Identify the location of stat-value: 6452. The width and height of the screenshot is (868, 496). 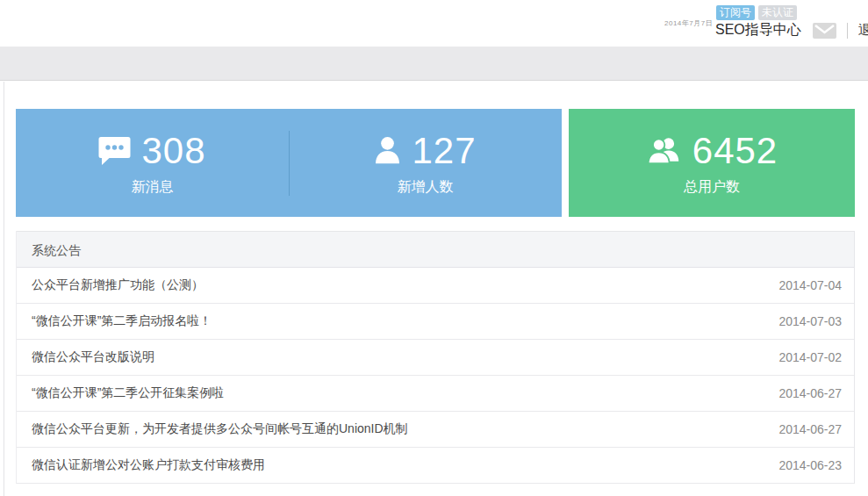
(735, 151).